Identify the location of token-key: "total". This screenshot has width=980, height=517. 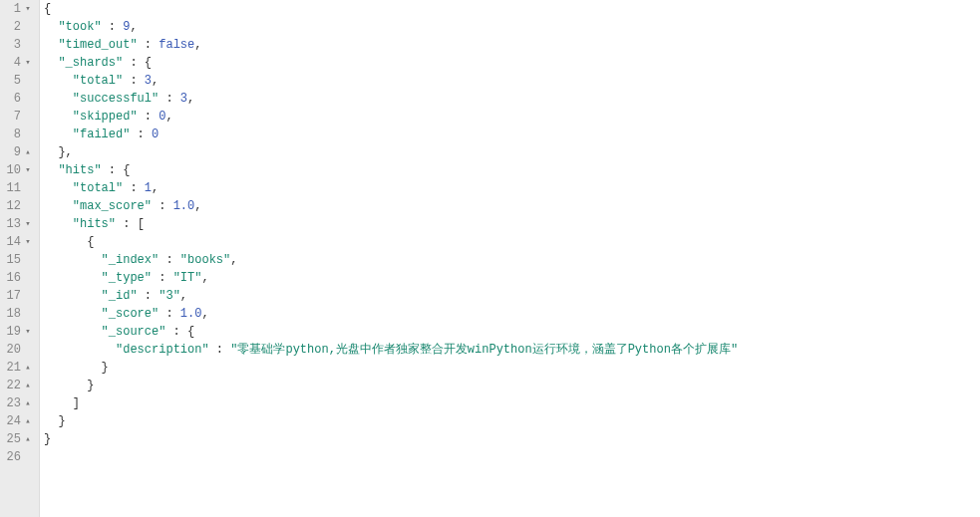
(98, 81).